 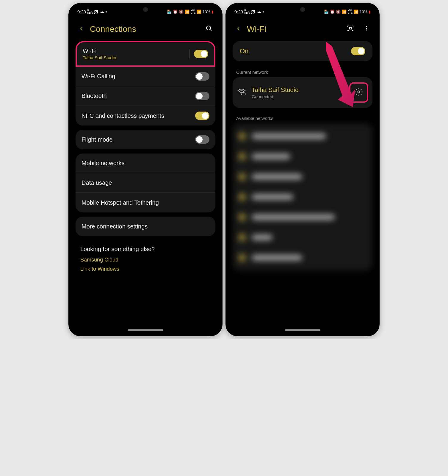 I want to click on bluetooth-row: Bluetooth, so click(x=145, y=96).